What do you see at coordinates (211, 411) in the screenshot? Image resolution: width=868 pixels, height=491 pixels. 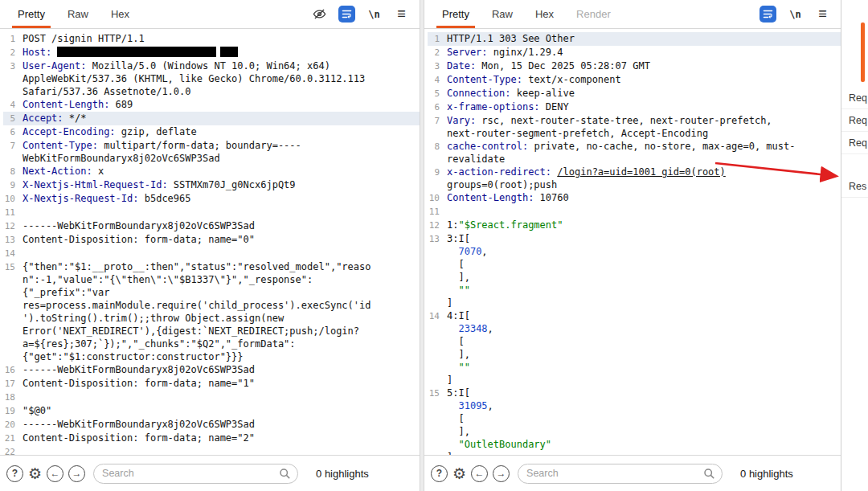 I see `code-line: 19"$@0"` at bounding box center [211, 411].